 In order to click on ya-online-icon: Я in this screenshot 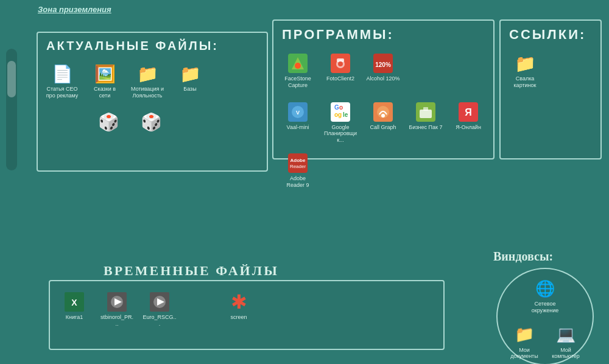, I will do `click(468, 112)`.